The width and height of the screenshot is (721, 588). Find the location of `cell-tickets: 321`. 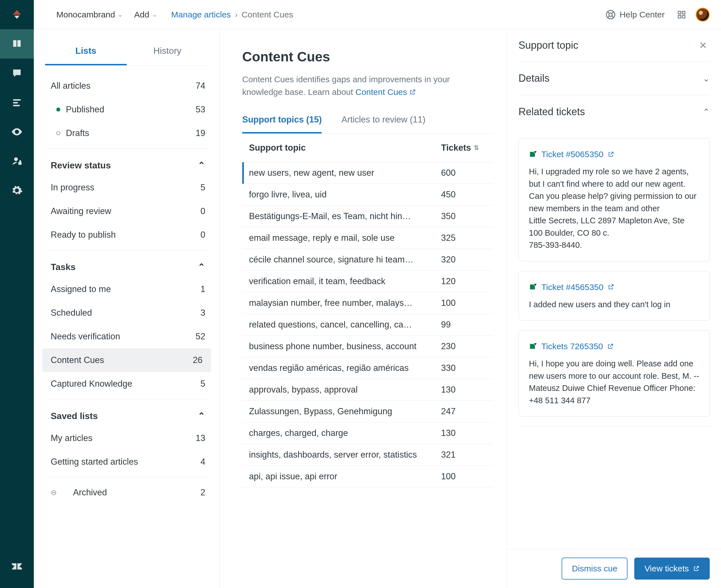

cell-tickets: 321 is located at coordinates (463, 455).